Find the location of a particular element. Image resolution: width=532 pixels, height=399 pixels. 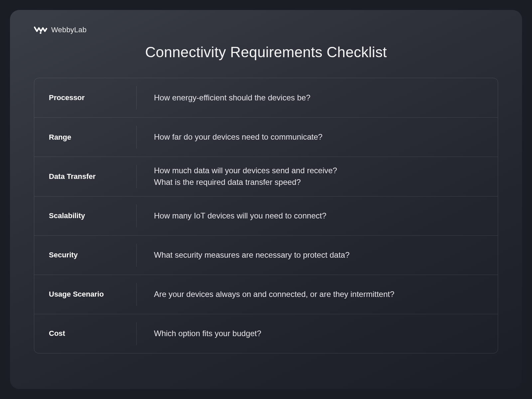

row-label-processor: Processor is located at coordinates (85, 98).